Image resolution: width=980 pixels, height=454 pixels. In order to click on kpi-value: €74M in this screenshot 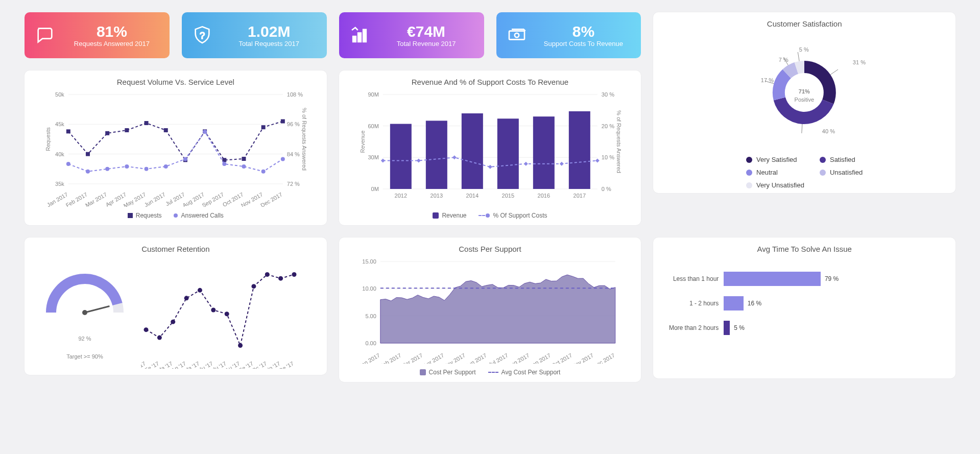, I will do `click(426, 32)`.